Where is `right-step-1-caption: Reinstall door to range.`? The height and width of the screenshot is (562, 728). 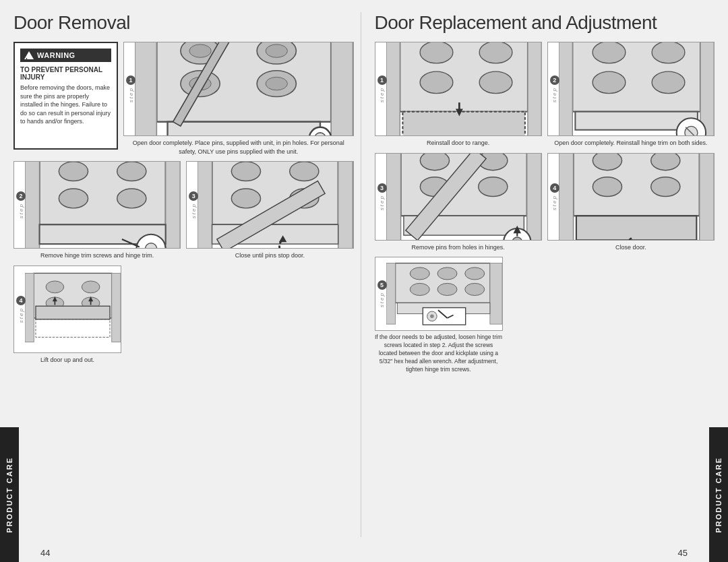
right-step-1-caption: Reinstall door to range. is located at coordinates (458, 143).